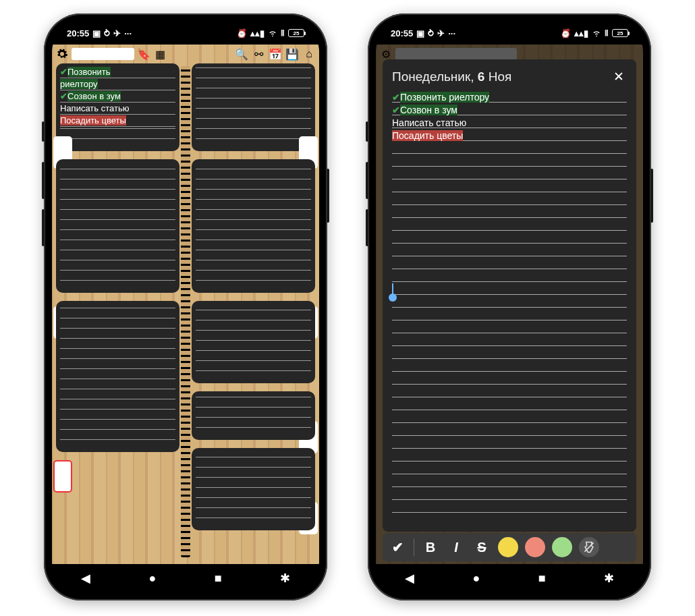 The height and width of the screenshot is (616, 695). What do you see at coordinates (117, 312) in the screenshot?
I see `left-column: ✔Позвонить риелтору ✔Созвон в зум Написа…` at bounding box center [117, 312].